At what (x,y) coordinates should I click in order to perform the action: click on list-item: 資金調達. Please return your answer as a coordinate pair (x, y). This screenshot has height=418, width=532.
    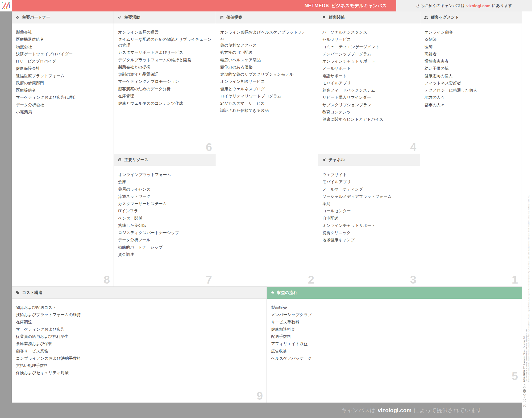
    Looking at the image, I should click on (165, 255).